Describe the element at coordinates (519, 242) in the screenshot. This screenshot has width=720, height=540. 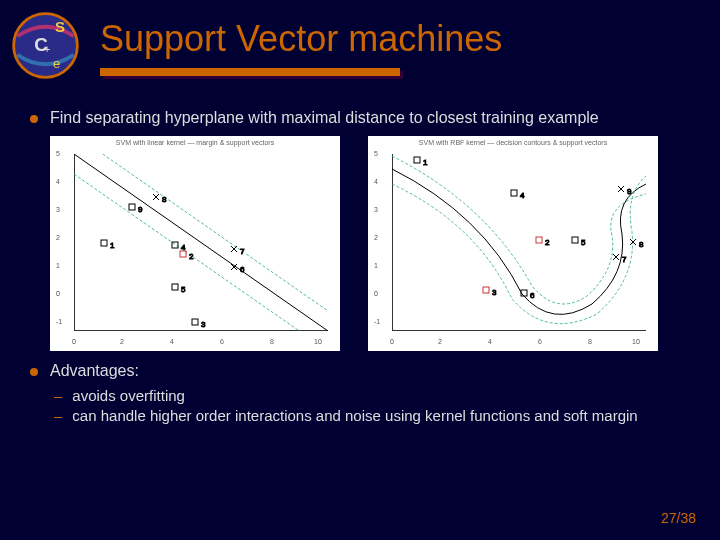
I see `chart-2-svg: 9 8 7 4 2 5 3 6 1` at that location.